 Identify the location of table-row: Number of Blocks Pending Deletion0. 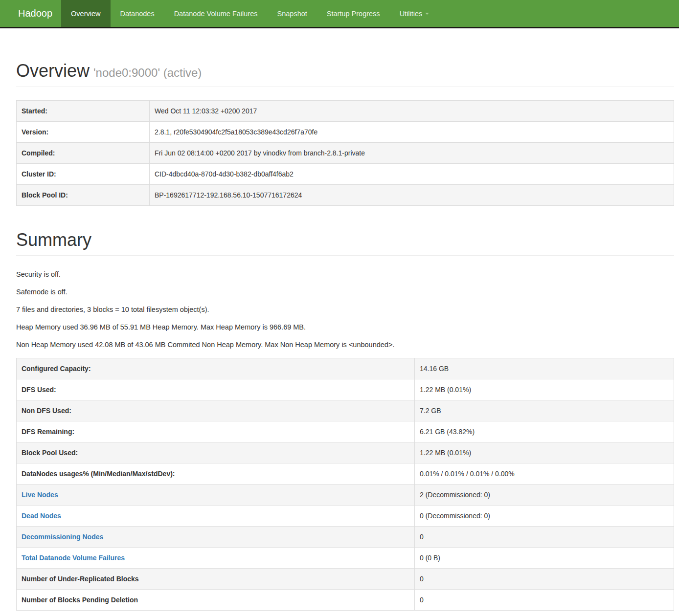
(345, 600).